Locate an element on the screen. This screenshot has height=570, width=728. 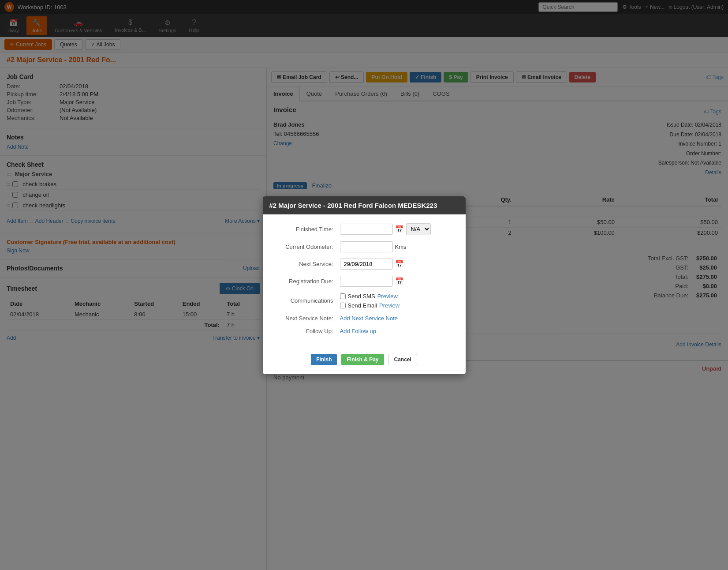
registration-due-label: Registration Due: is located at coordinates (307, 281).